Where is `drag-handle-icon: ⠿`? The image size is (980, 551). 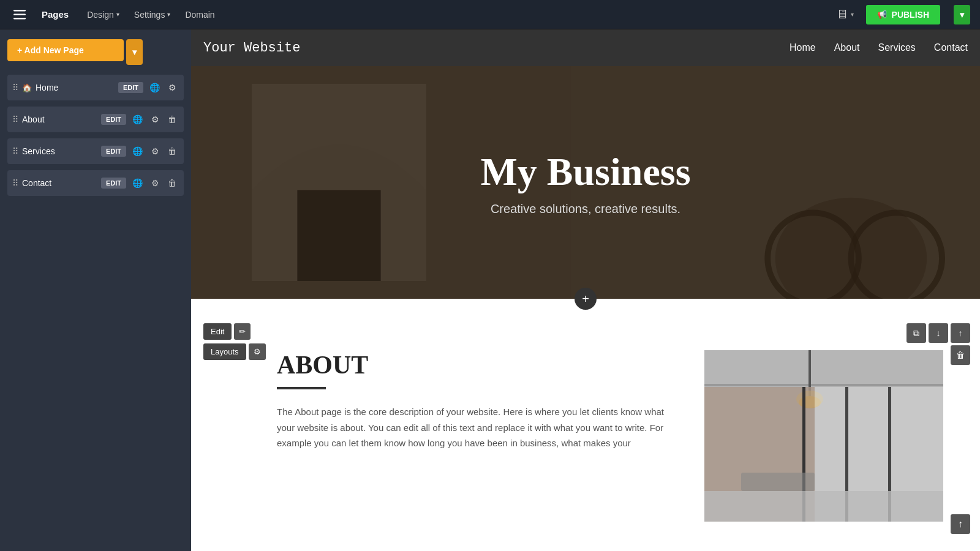
drag-handle-icon: ⠿ is located at coordinates (15, 88).